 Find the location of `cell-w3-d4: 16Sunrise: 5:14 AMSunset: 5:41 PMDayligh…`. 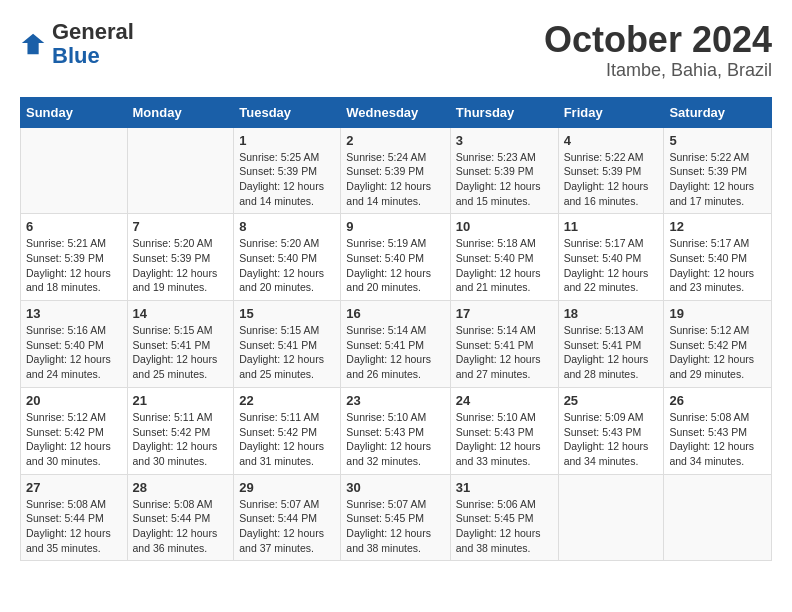

cell-w3-d4: 16Sunrise: 5:14 AMSunset: 5:41 PMDayligh… is located at coordinates (396, 344).